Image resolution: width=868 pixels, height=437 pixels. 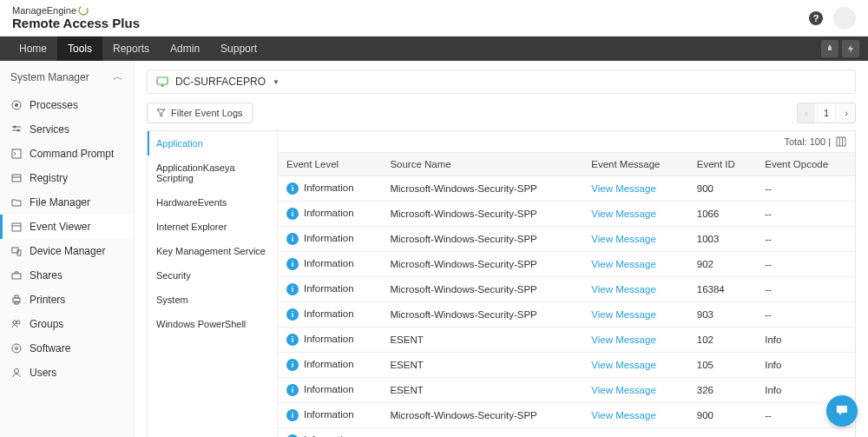 What do you see at coordinates (566, 142) in the screenshot?
I see `table-meta: Total: 100 |` at bounding box center [566, 142].